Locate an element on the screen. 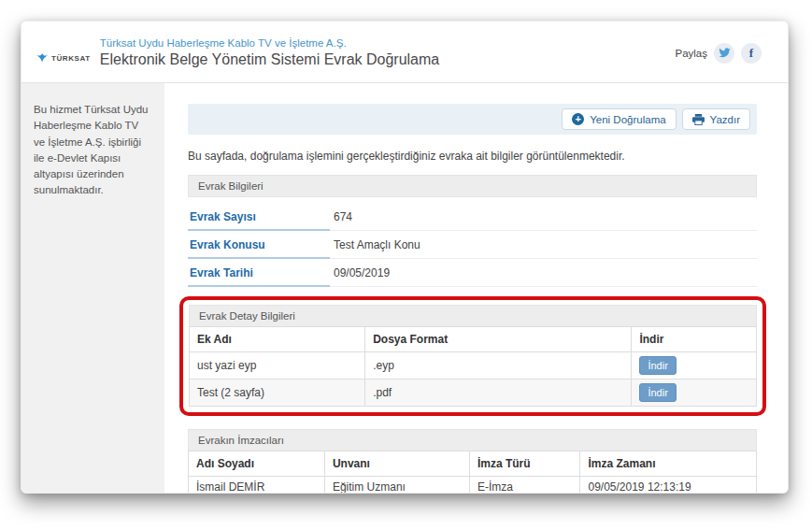 The height and width of the screenshot is (530, 812). new-verification-label: Yeni Doğrulama is located at coordinates (628, 120).